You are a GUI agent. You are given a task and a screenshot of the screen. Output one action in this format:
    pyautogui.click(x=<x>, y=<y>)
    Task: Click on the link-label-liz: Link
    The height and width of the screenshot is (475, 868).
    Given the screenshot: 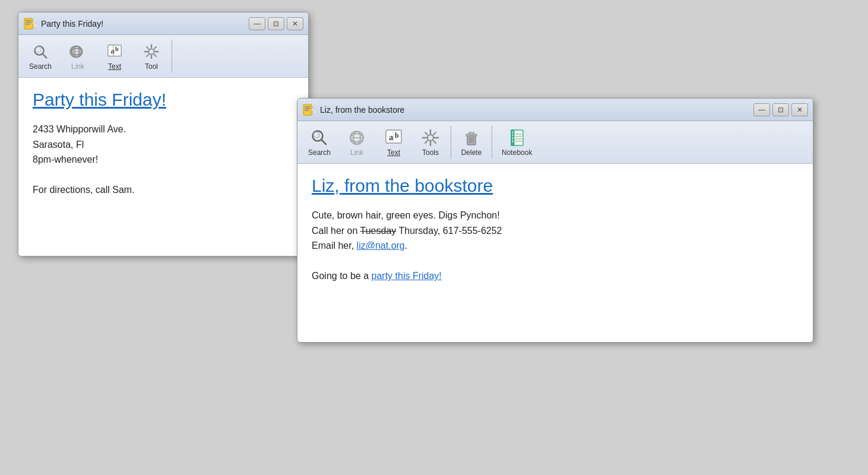 What is the action you would take?
    pyautogui.click(x=357, y=153)
    